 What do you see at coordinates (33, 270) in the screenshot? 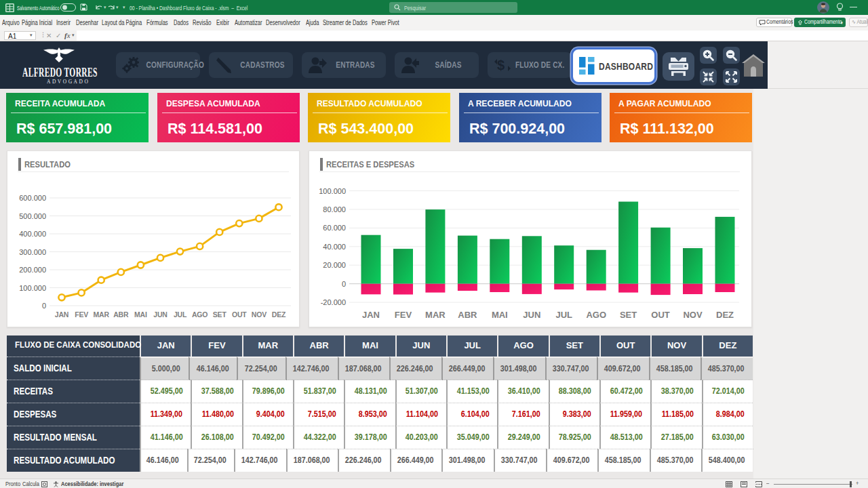
I see `svg-text: 200.000` at bounding box center [33, 270].